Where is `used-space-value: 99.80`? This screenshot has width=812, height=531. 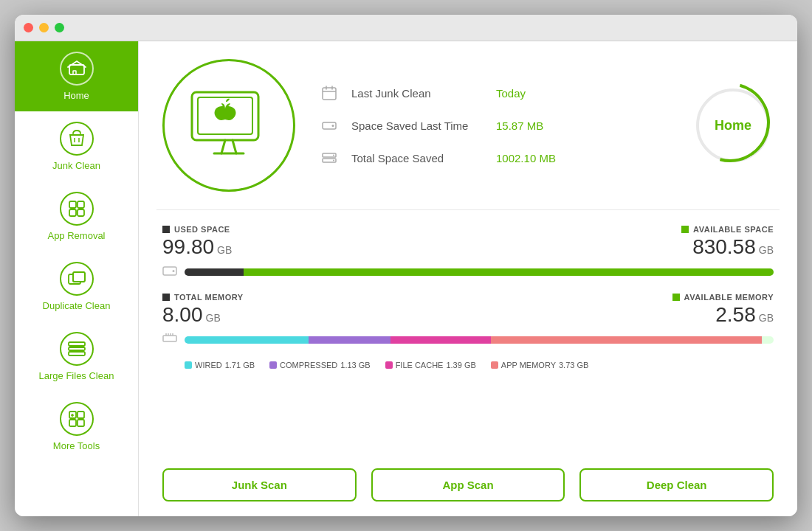 used-space-value: 99.80 is located at coordinates (188, 247).